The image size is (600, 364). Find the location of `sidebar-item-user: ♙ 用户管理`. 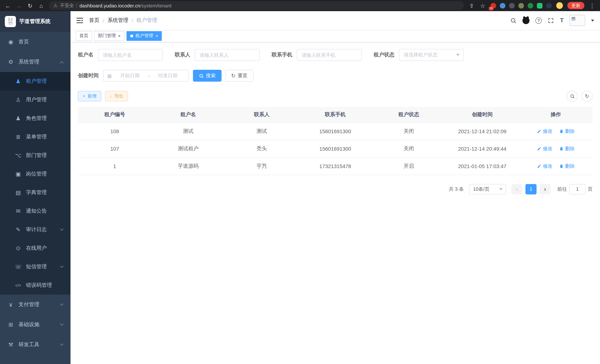

sidebar-item-user: ♙ 用户管理 is located at coordinates (35, 100).